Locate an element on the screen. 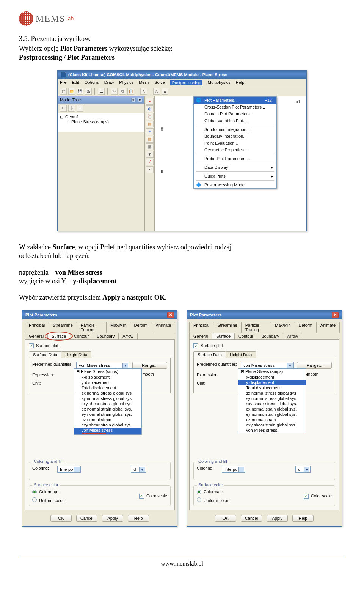 This screenshot has width=364, height=615. postprocessing-menu: 🌐Plot Parameters...F12Cross-Section Plot… is located at coordinates (235, 143).